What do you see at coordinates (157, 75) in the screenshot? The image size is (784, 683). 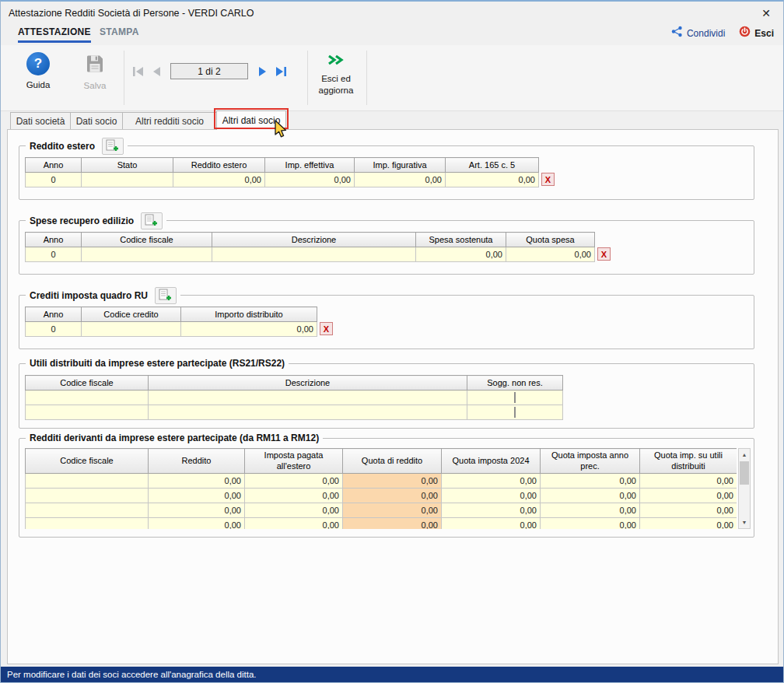 I see `prev-page-icon` at bounding box center [157, 75].